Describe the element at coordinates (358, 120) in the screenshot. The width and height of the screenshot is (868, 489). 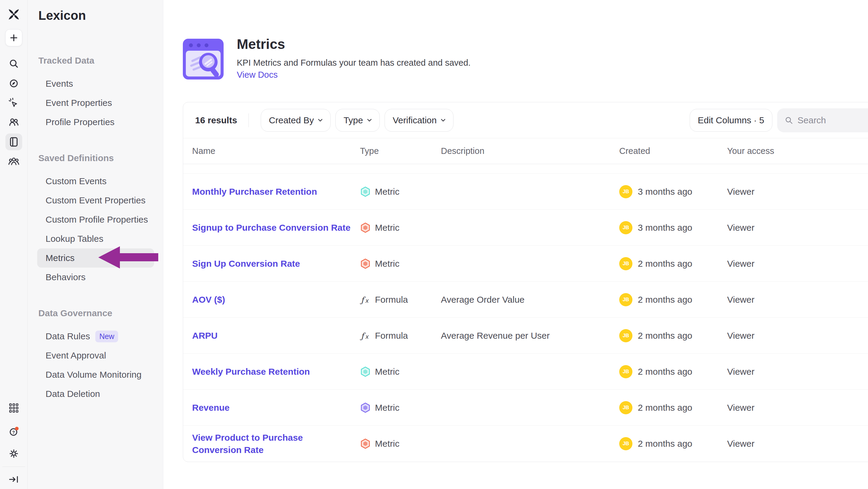
I see `filter-type-button: Type` at that location.